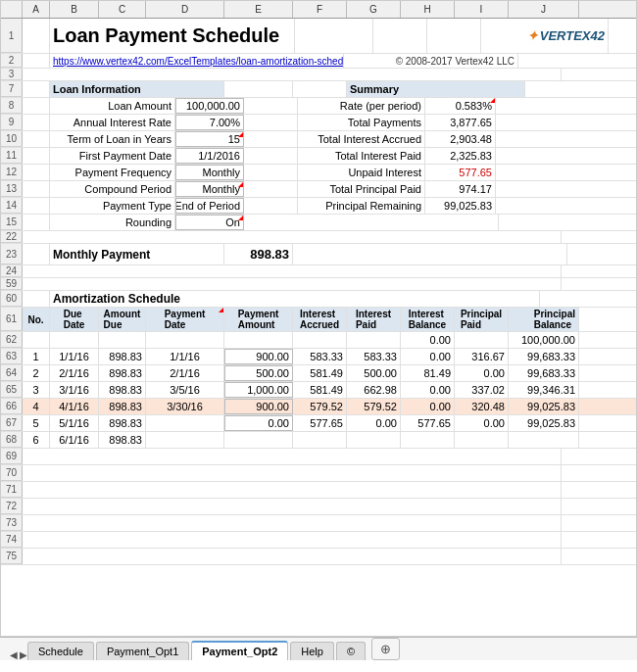  What do you see at coordinates (318, 206) in the screenshot?
I see `row-14: 14 Payment Type End of Period Principal …` at bounding box center [318, 206].